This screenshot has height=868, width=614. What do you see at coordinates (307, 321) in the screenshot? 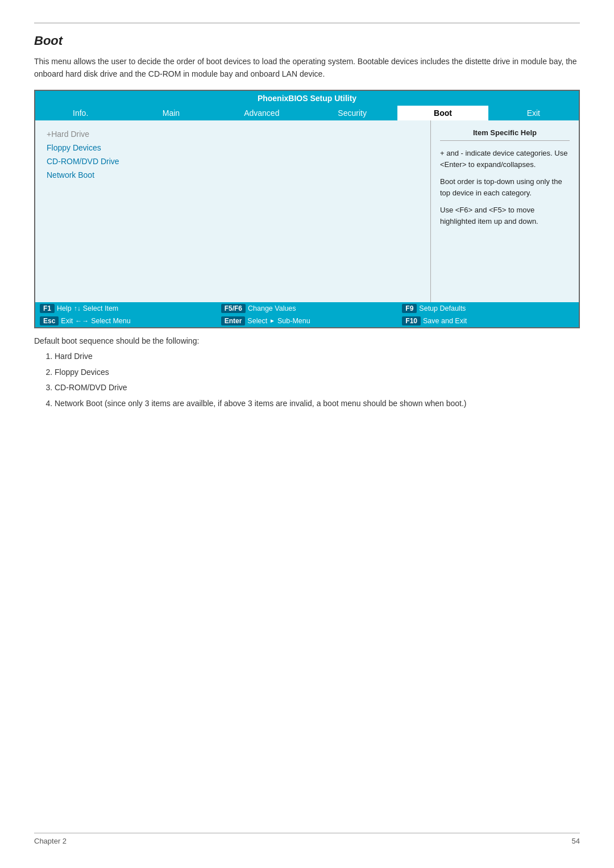
I see `status-enter: Enter Select ► Sub-Menu` at bounding box center [307, 321].